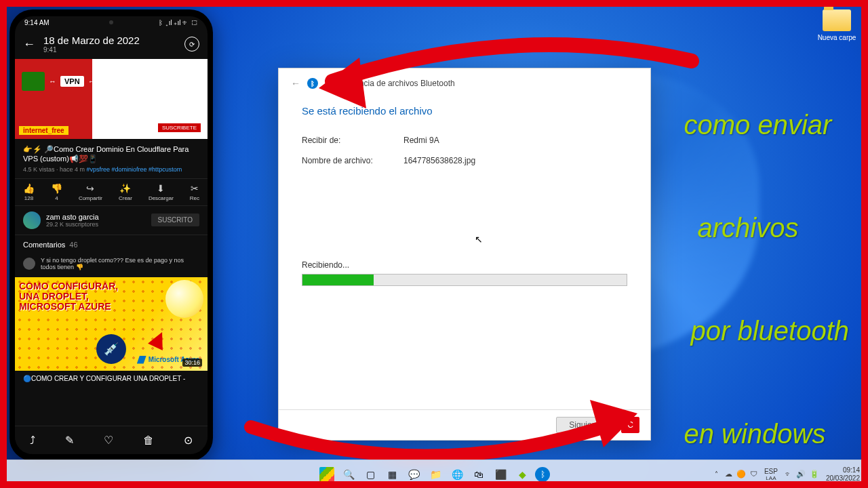 This screenshot has width=868, height=488. What do you see at coordinates (111, 155) in the screenshot?
I see `video-title: 👉⚡ 🔎Como Crear Dominio En Cloudflare Par…` at bounding box center [111, 155].